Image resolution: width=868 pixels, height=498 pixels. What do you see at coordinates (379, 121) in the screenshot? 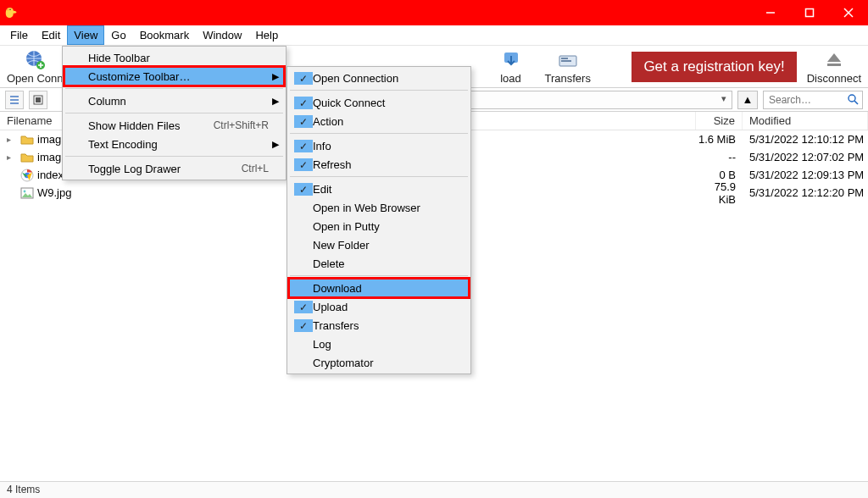
I see `submenuitem-action: Action` at bounding box center [379, 121].